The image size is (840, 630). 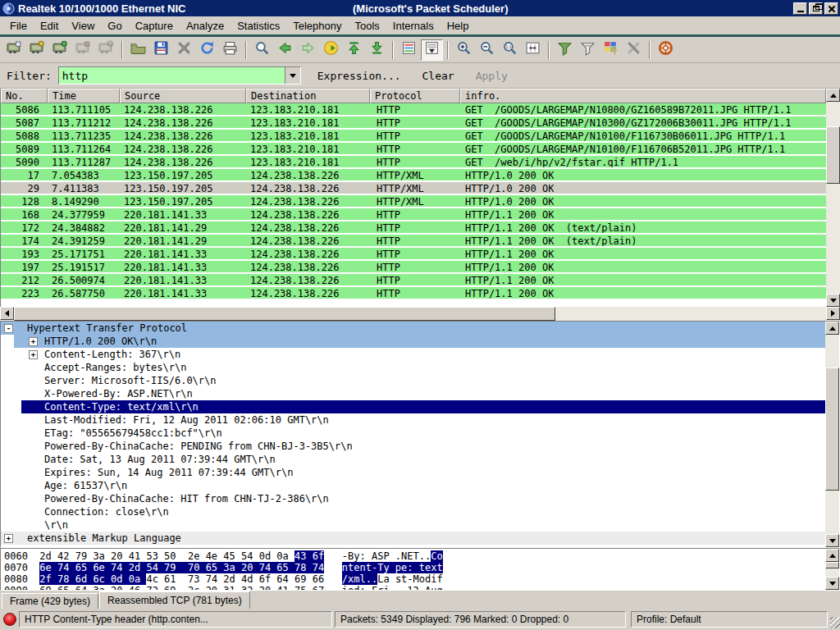 What do you see at coordinates (115, 26) in the screenshot?
I see `menu-go: Go` at bounding box center [115, 26].